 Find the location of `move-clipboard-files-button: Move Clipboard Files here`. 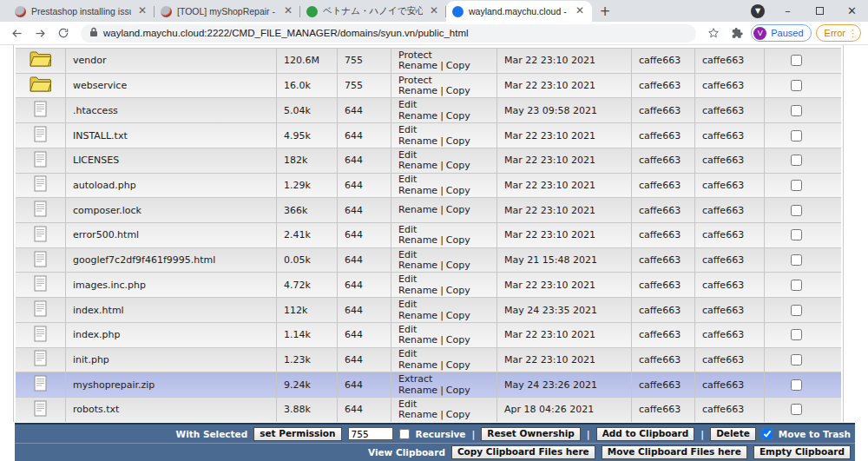

move-clipboard-files-button: Move Clipboard Files here is located at coordinates (674, 452).